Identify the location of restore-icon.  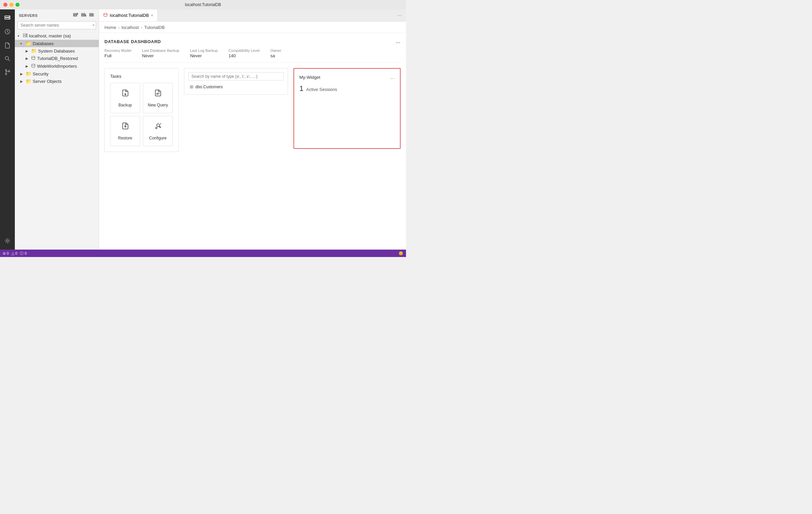
(125, 127).